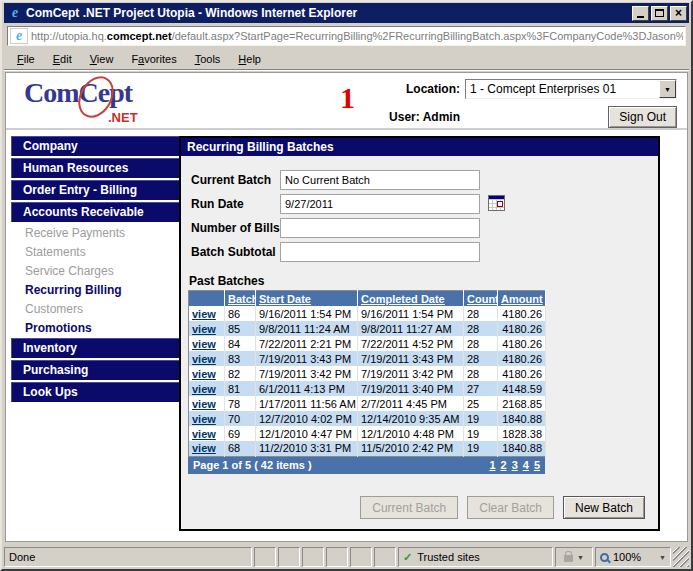 Image resolution: width=693 pixels, height=571 pixels. Describe the element at coordinates (604, 508) in the screenshot. I see `new-batch-button: New Batch` at that location.